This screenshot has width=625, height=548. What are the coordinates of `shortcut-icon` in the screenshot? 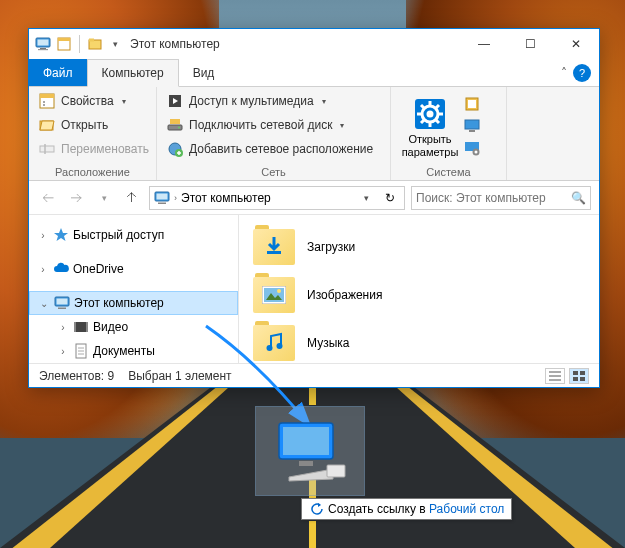 It's located at (316, 509).